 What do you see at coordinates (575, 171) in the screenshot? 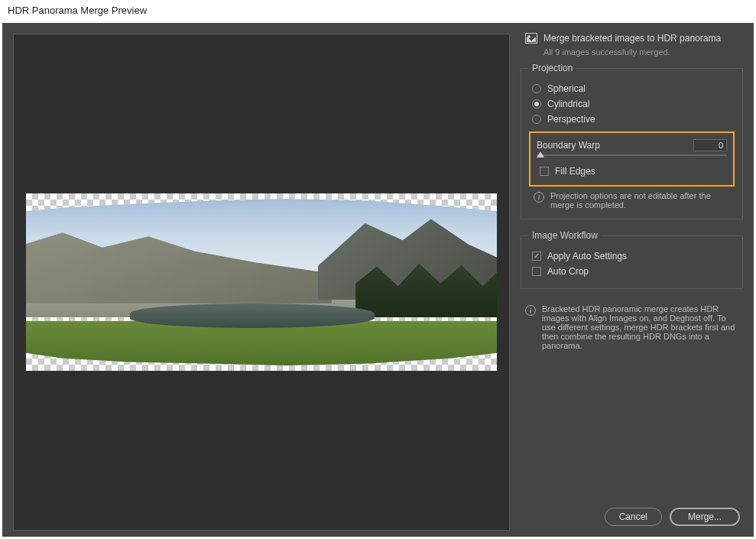
I see `checkbox-label: Fill Edges` at bounding box center [575, 171].